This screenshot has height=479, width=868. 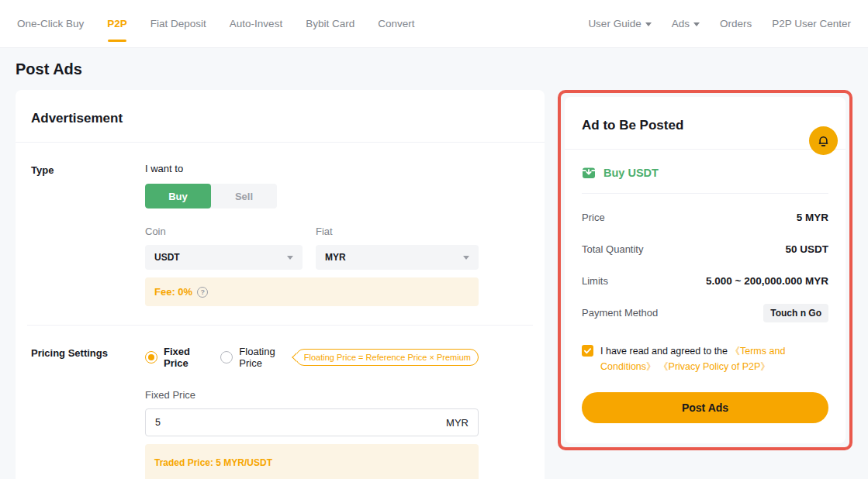 What do you see at coordinates (588, 350) in the screenshot?
I see `checkmark-icon` at bounding box center [588, 350].